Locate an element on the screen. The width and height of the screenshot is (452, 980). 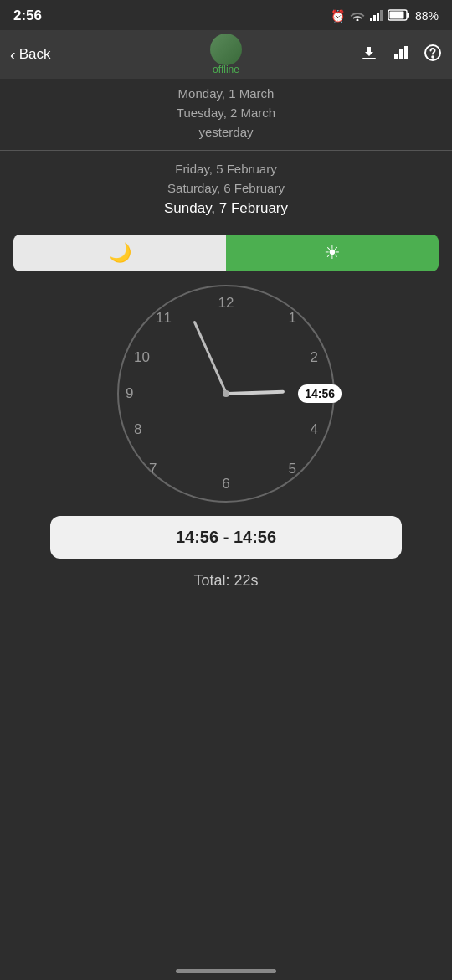
clock-num-4: 4 is located at coordinates (315, 430).